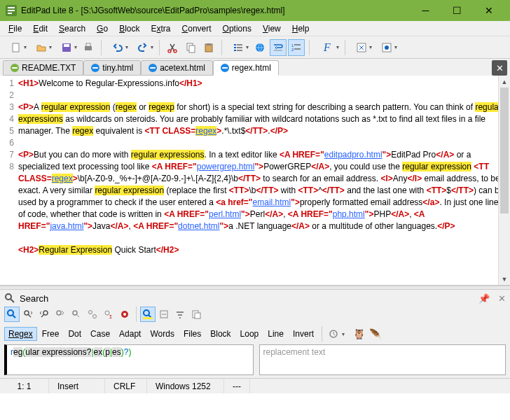 The height and width of the screenshot is (420, 510). Describe the element at coordinates (43, 68) in the screenshot. I see `tab-readme: README.TXT` at that location.